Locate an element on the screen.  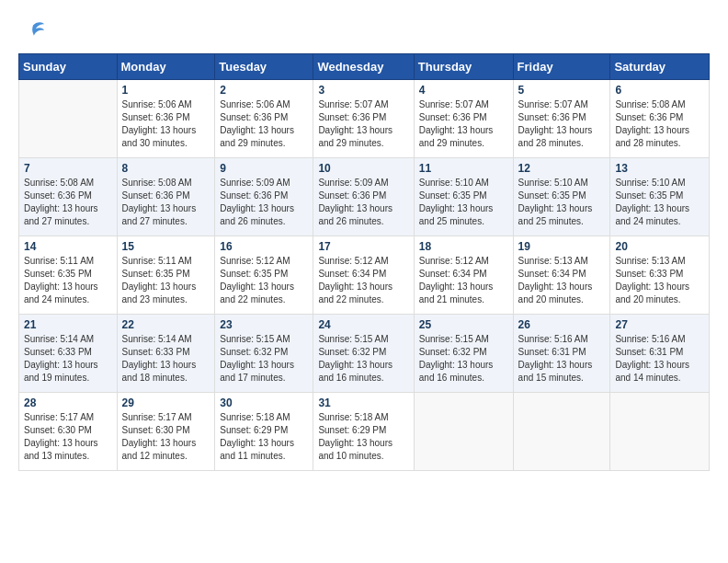
calendar-cell: 11Sunrise: 5:10 AMSunset: 6:35 PMDayligh… is located at coordinates (463, 197).